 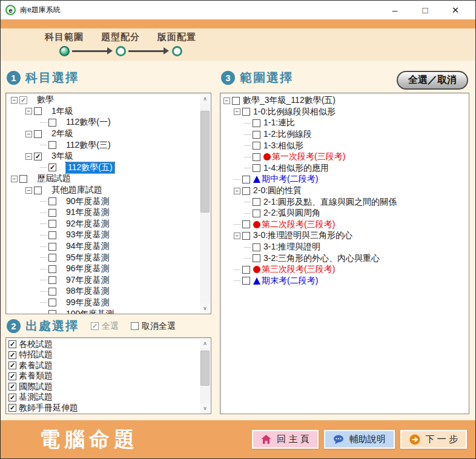 I want to click on tree-item-label: 91年度基測, so click(x=88, y=213).